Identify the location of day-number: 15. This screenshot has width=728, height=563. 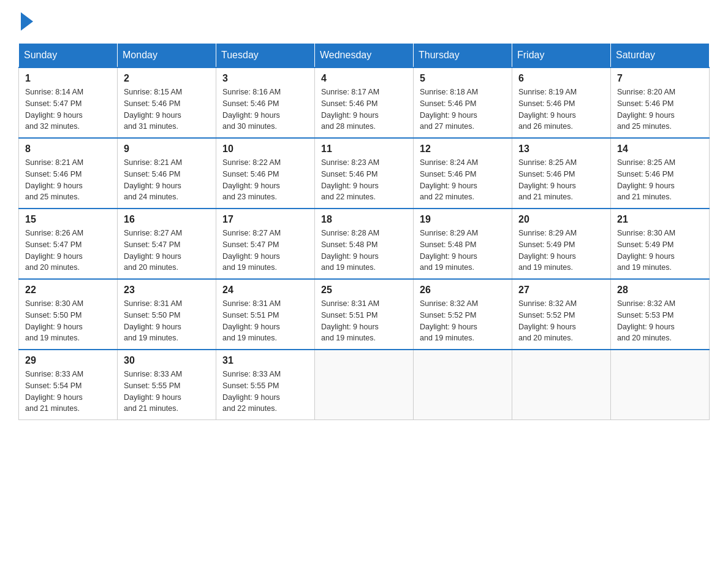
(68, 220).